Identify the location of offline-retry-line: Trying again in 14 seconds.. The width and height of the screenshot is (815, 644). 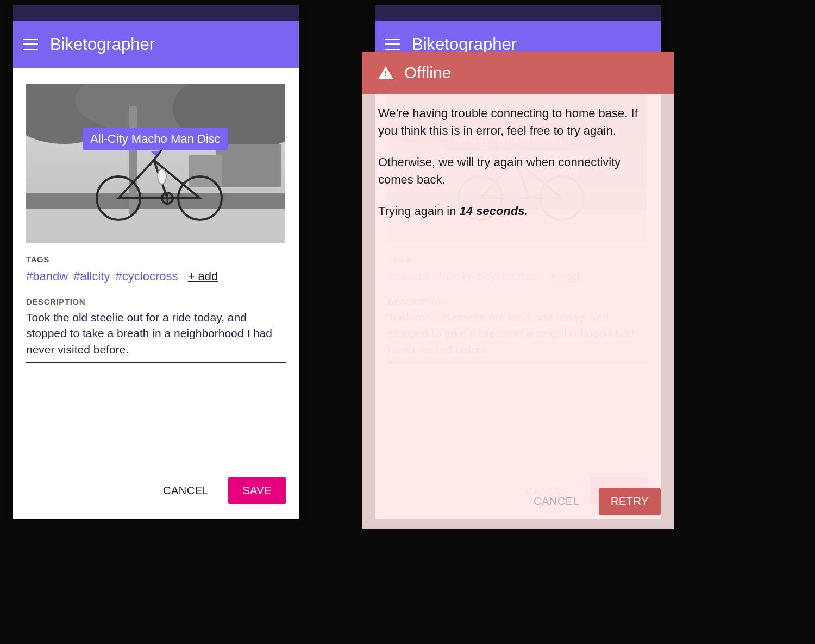
(518, 211).